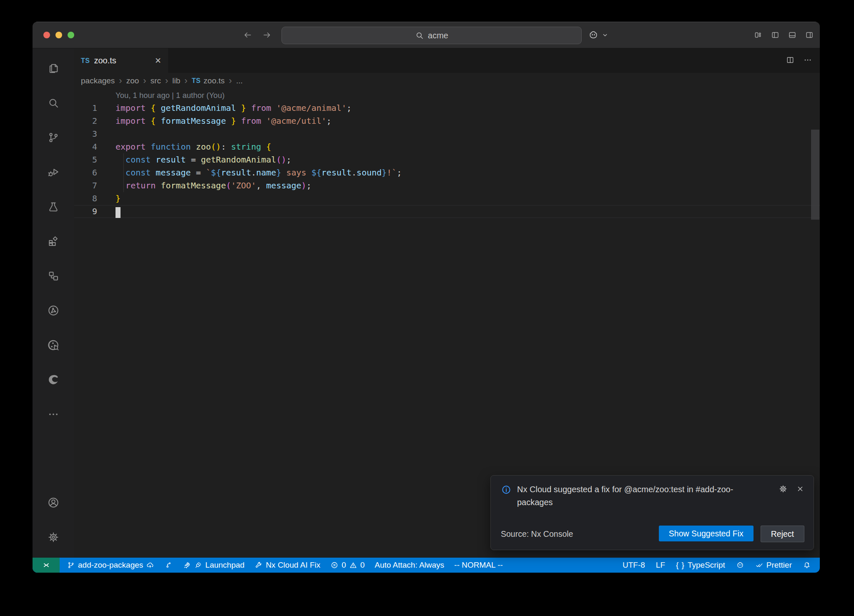  Describe the element at coordinates (775, 35) in the screenshot. I see `toggle-primary-sidebar-icon` at that location.